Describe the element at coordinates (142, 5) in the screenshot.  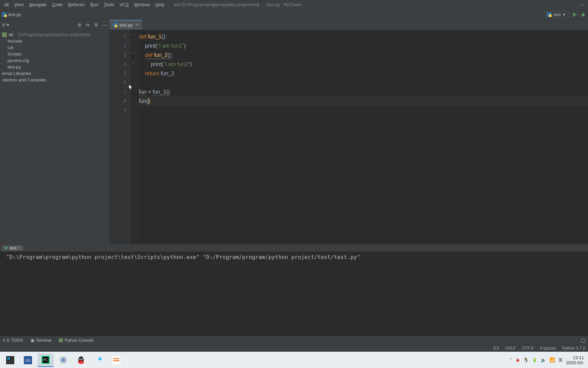
I see `menu-window: Window` at that location.